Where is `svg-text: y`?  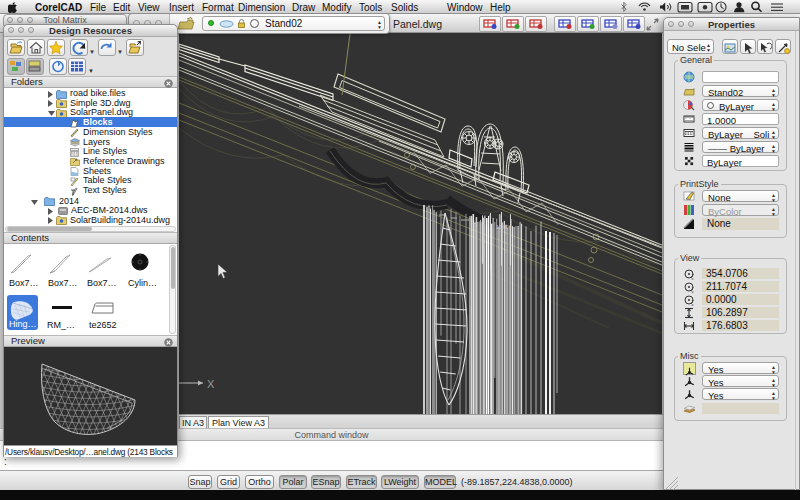 svg-text: y is located at coordinates (693, 292).